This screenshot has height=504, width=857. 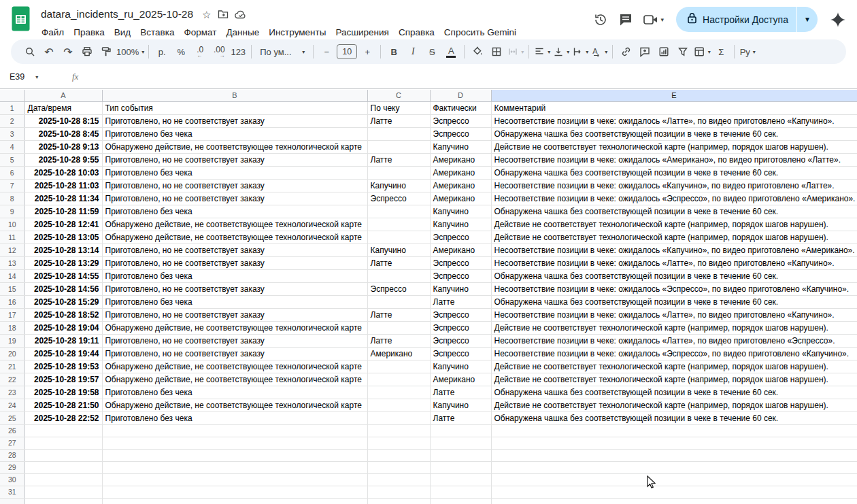 I want to click on cell-B5: Приготовлено, но не соответствует заказу, so click(x=235, y=159).